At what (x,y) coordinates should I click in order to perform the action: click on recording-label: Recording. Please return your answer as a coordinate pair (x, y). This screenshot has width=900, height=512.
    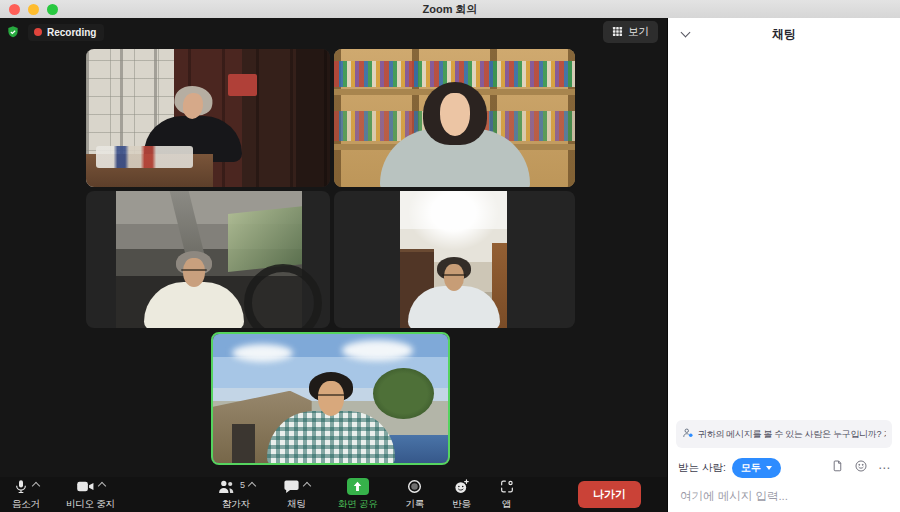
    Looking at the image, I should click on (72, 32).